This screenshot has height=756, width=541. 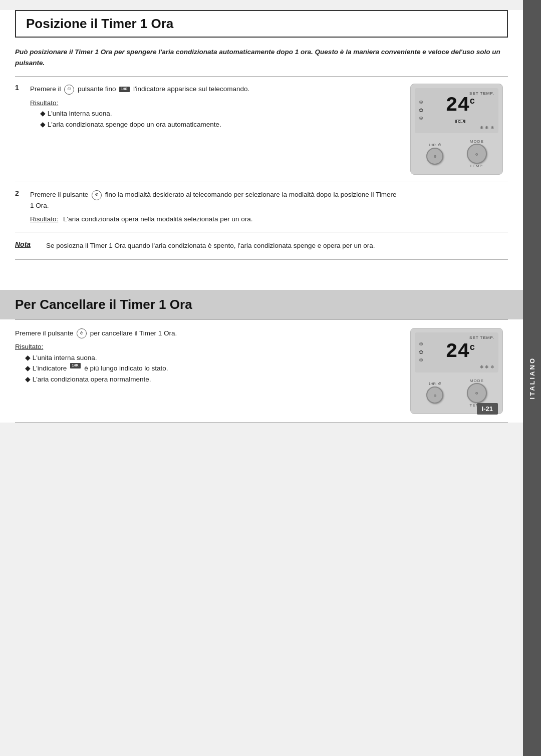 What do you see at coordinates (459, 207) in the screenshot?
I see `step2-spacer` at bounding box center [459, 207].